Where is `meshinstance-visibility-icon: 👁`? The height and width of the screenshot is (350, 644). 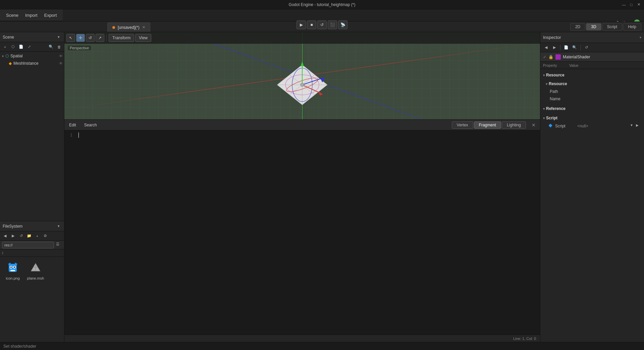
meshinstance-visibility-icon: 👁 is located at coordinates (61, 63).